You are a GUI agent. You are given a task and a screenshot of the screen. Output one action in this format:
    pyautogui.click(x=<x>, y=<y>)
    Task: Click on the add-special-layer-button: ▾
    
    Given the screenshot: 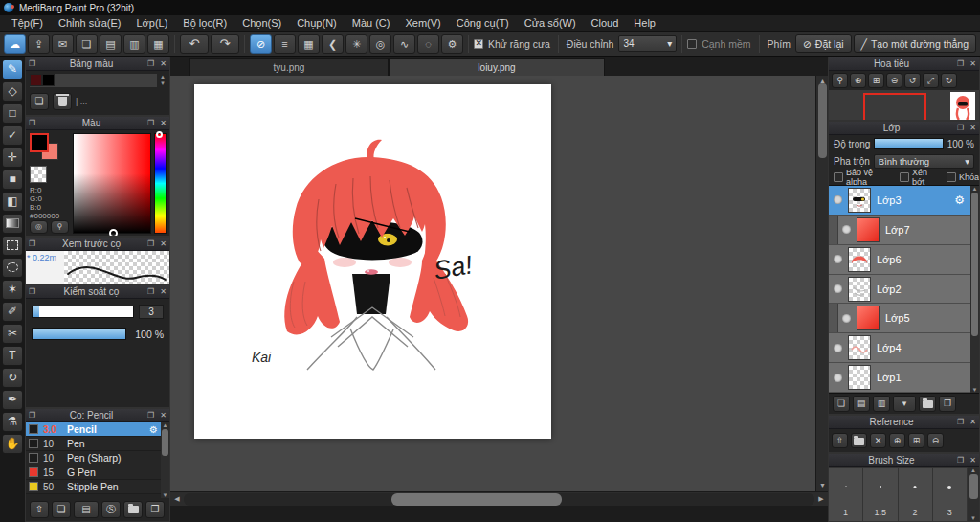 What is the action you would take?
    pyautogui.click(x=904, y=404)
    